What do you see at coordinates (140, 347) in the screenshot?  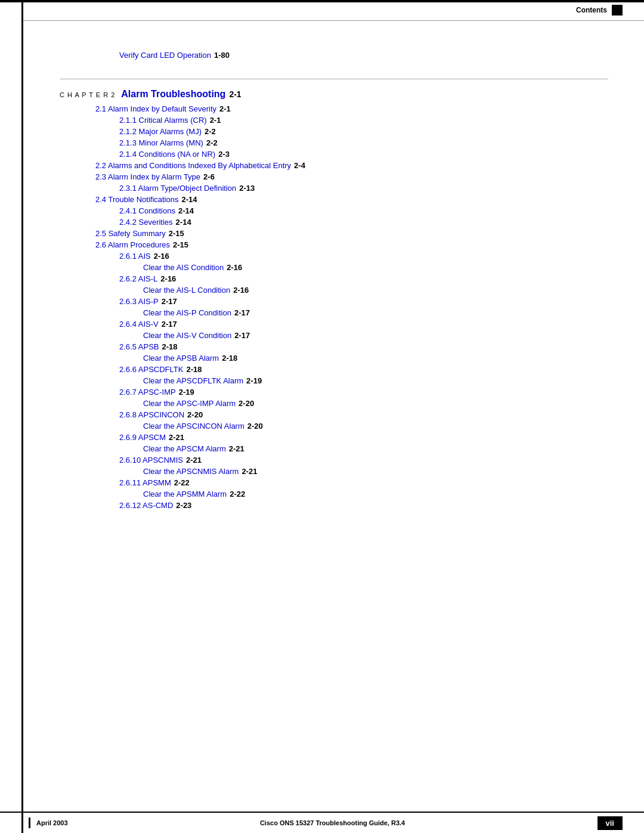 I see `toc-entry-link-e22: 2.6.5 APSB` at bounding box center [140, 347].